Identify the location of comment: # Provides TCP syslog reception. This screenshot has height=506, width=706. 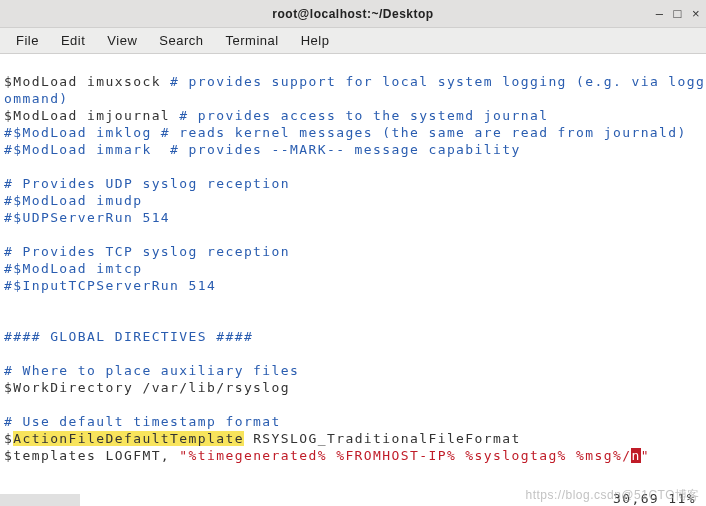
(147, 252).